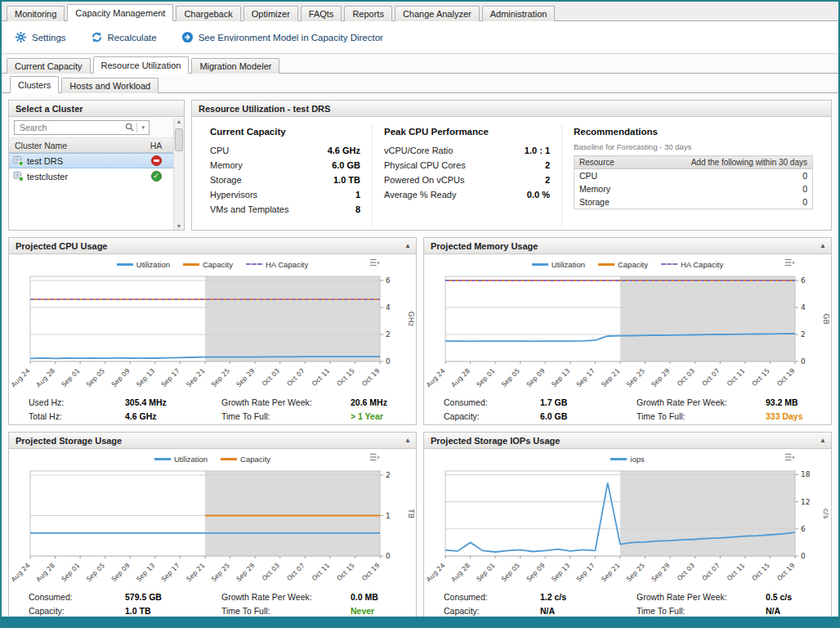 The image size is (840, 628). I want to click on panel-title: Projected Memory Usage, so click(484, 246).